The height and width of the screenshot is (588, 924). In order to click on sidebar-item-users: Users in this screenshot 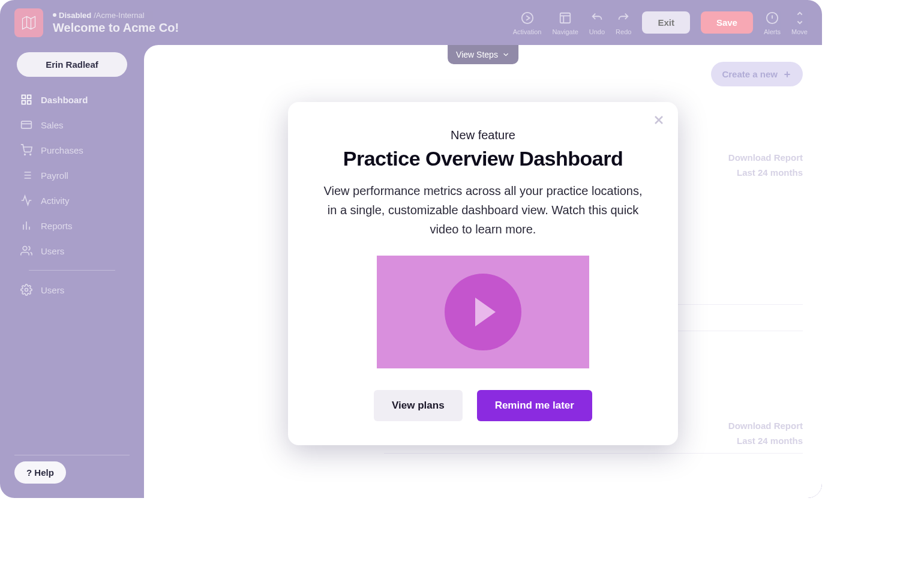, I will do `click(72, 251)`.